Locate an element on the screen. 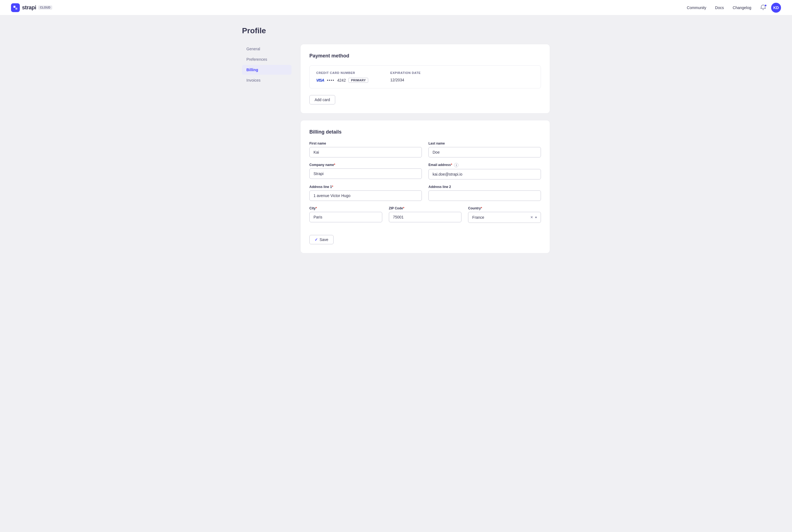 This screenshot has height=532, width=792. logo-icon is located at coordinates (15, 8).